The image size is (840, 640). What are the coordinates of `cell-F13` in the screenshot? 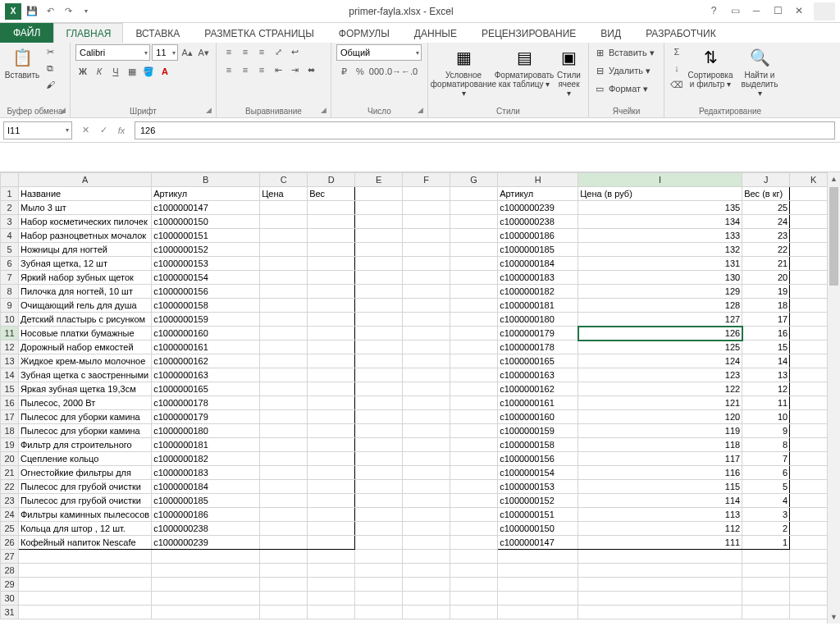 It's located at (427, 361).